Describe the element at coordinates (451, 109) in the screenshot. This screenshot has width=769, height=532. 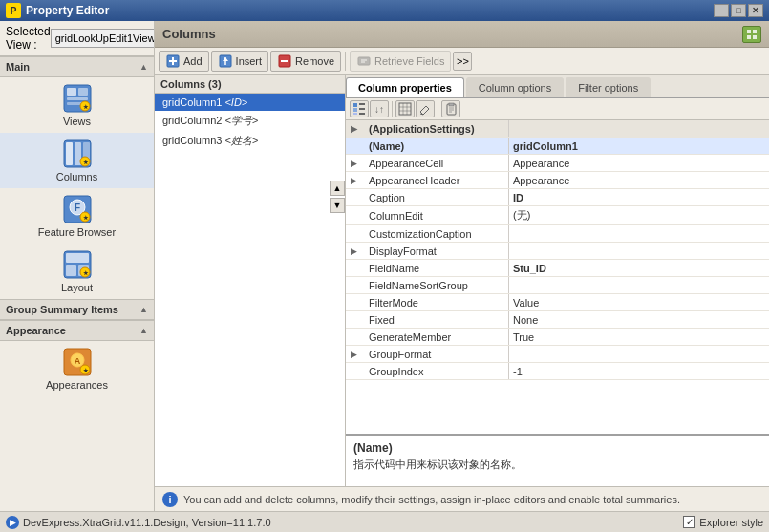
I see `clipboard-icon` at that location.